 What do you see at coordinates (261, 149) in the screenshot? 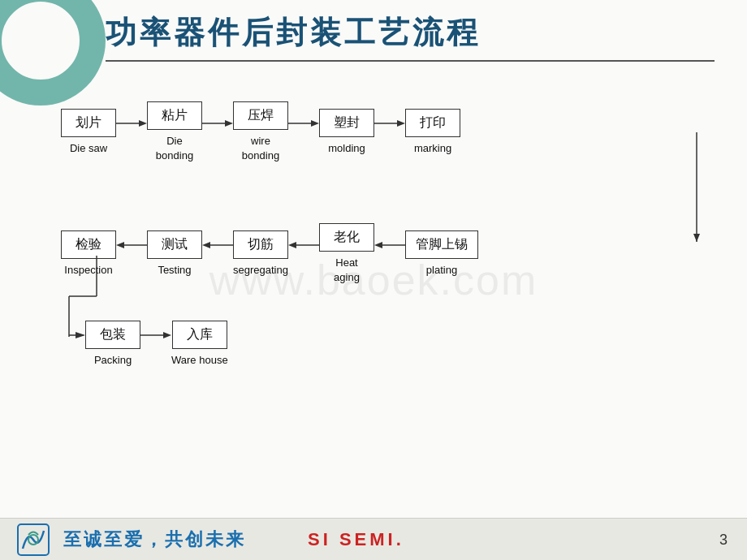
I see `box-wire-bonding-english: wirebonding` at bounding box center [261, 149].